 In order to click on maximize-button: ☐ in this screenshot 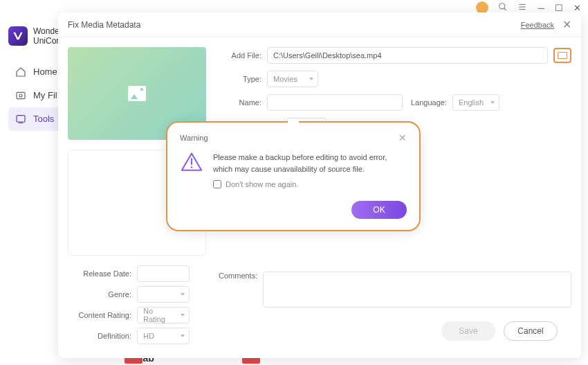, I will do `click(559, 8)`.